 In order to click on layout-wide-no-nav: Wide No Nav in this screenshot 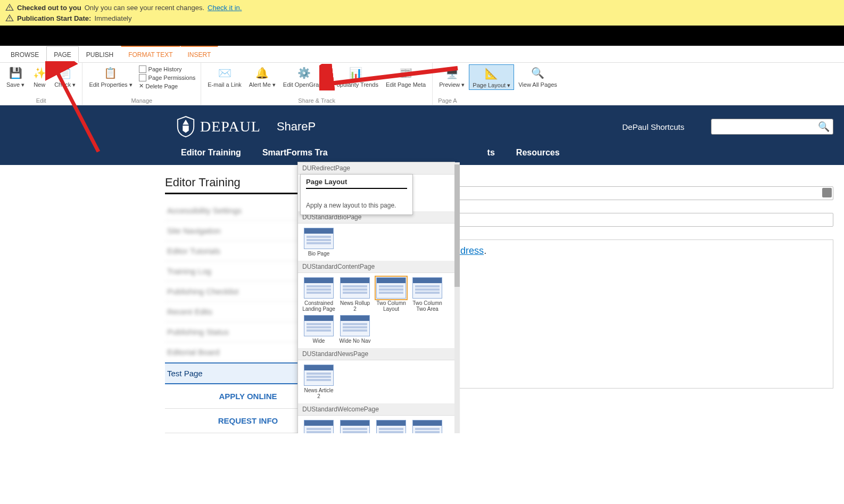, I will do `click(355, 329)`.